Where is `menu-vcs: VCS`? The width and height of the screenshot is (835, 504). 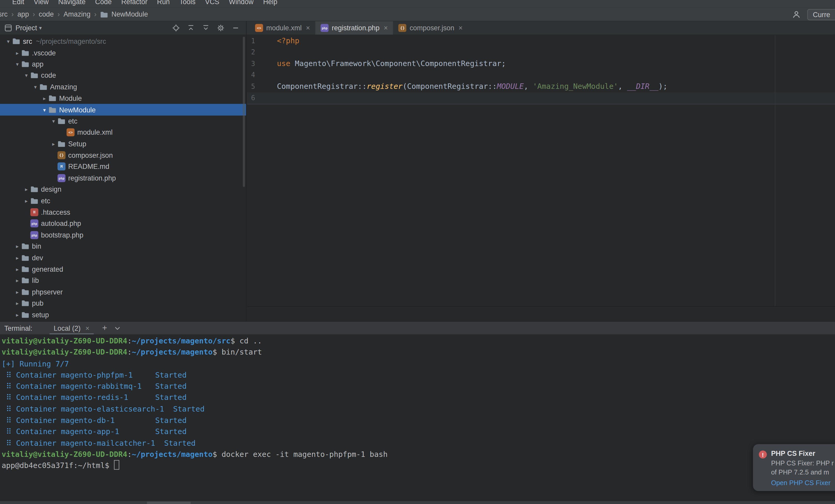
menu-vcs: VCS is located at coordinates (212, 3).